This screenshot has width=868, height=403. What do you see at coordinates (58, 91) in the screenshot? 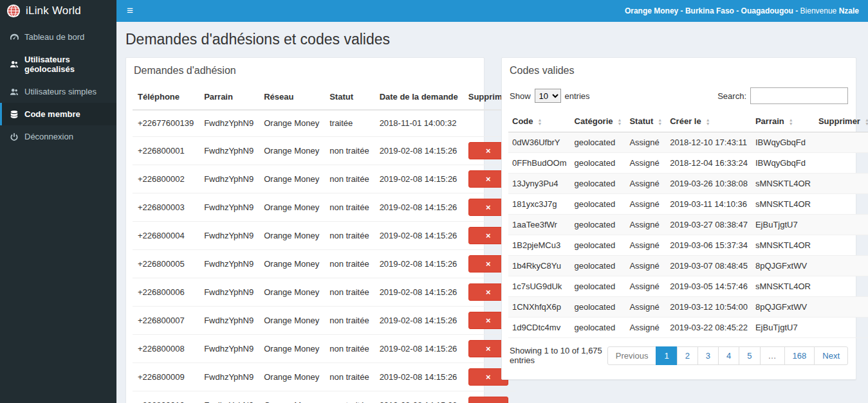
I see `sidebar-item-utilisateurs-simples: Utilisateurs simples` at bounding box center [58, 91].